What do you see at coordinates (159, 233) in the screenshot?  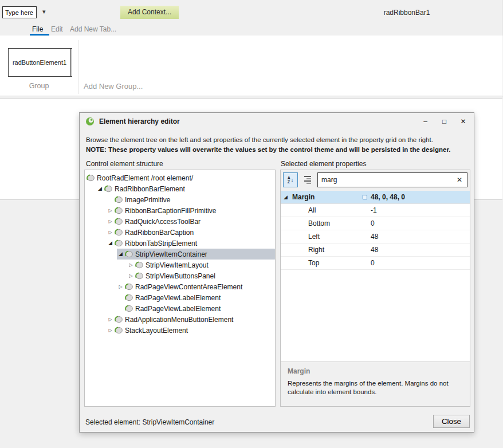 I see `tree-item-label: RadRibbonBarCaption` at bounding box center [159, 233].